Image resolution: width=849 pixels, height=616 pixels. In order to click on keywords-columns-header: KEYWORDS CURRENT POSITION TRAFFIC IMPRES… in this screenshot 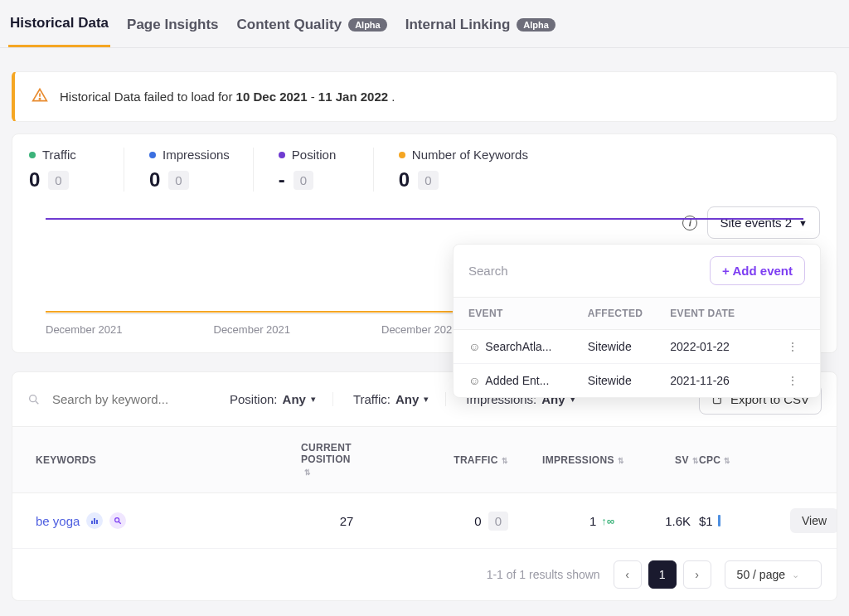, I will do `click(424, 460)`.